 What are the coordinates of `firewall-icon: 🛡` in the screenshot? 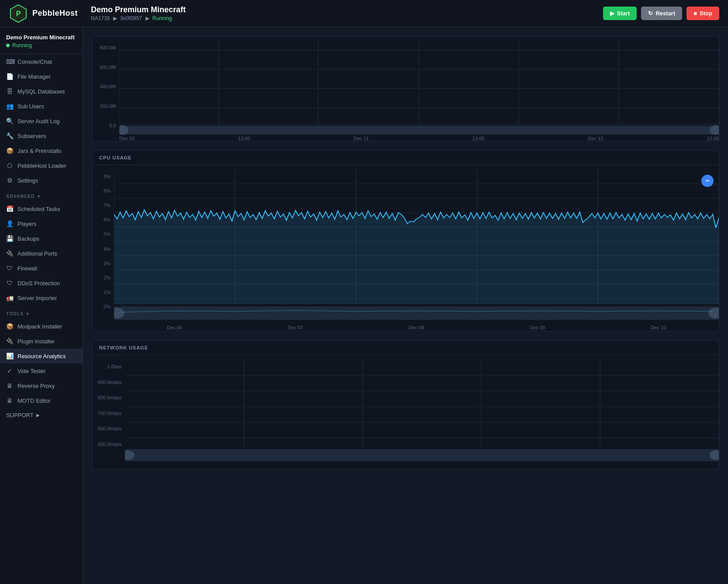 It's located at (10, 268).